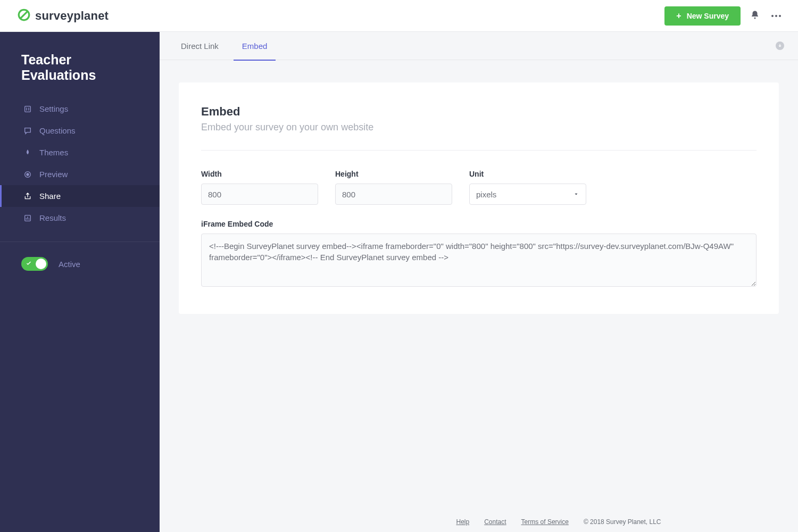 The width and height of the screenshot is (798, 532). Describe the element at coordinates (479, 260) in the screenshot. I see `embed-code-textarea` at that location.